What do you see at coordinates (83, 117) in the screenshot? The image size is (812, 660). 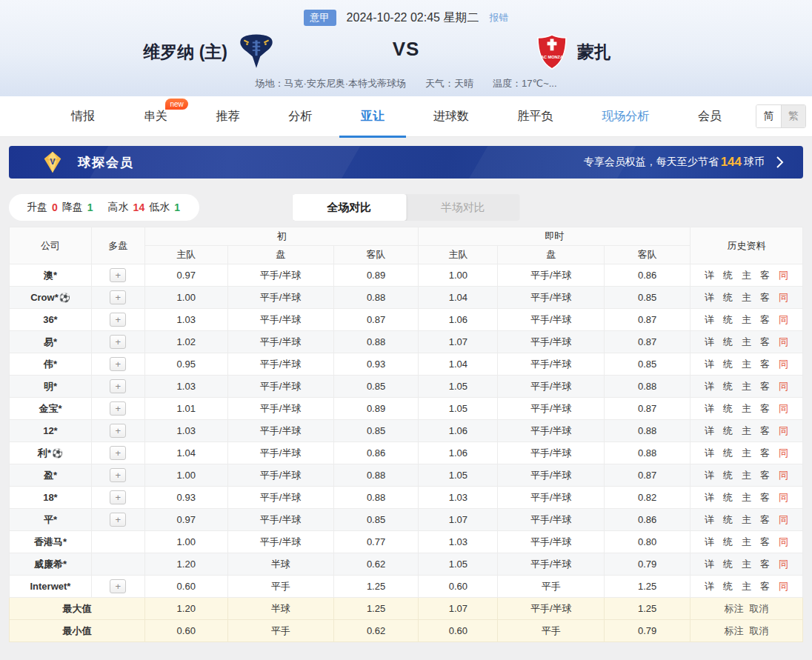 I see `tab-intel: 情报` at bounding box center [83, 117].